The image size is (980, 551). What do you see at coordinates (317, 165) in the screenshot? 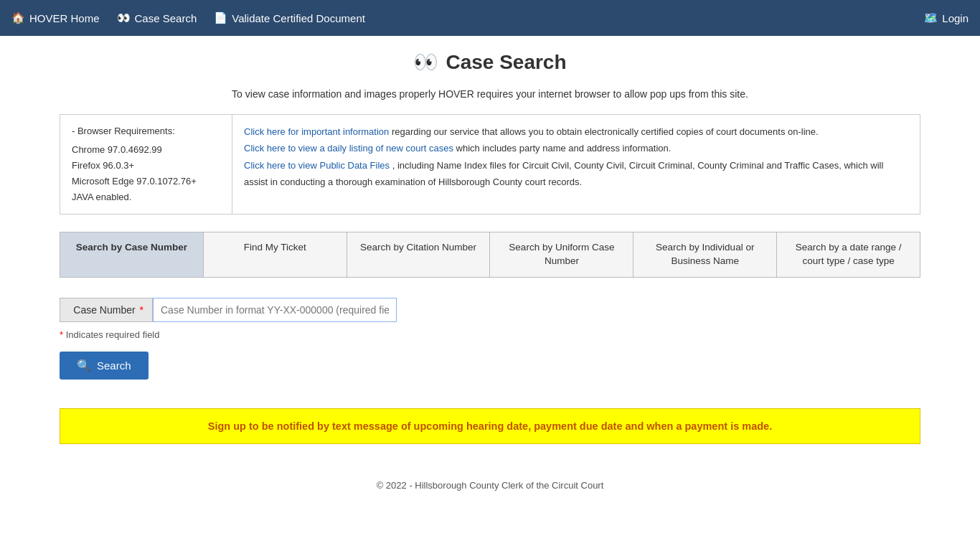
I see `info-link-3: Click here to view Public Data Files` at bounding box center [317, 165].